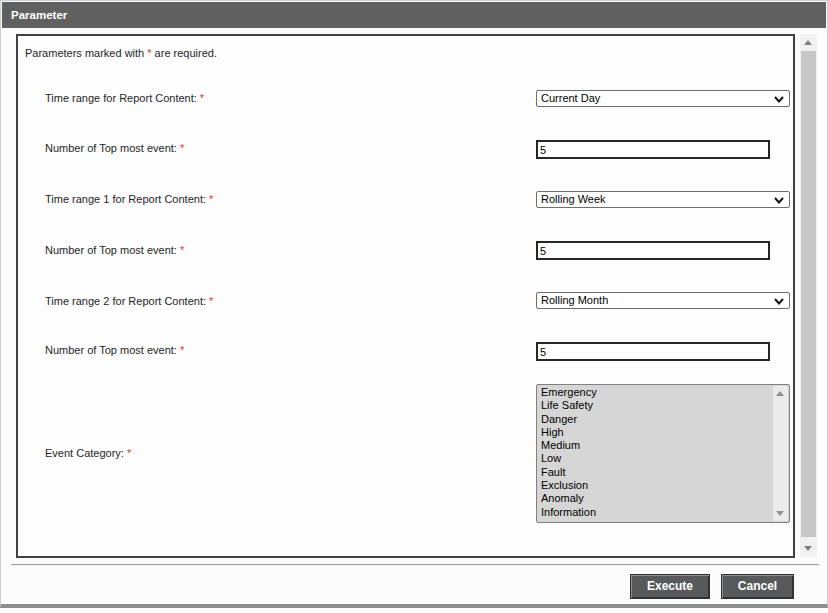 The image size is (828, 613). What do you see at coordinates (663, 200) in the screenshot?
I see `time-range-1-select: Rolling Week` at bounding box center [663, 200].